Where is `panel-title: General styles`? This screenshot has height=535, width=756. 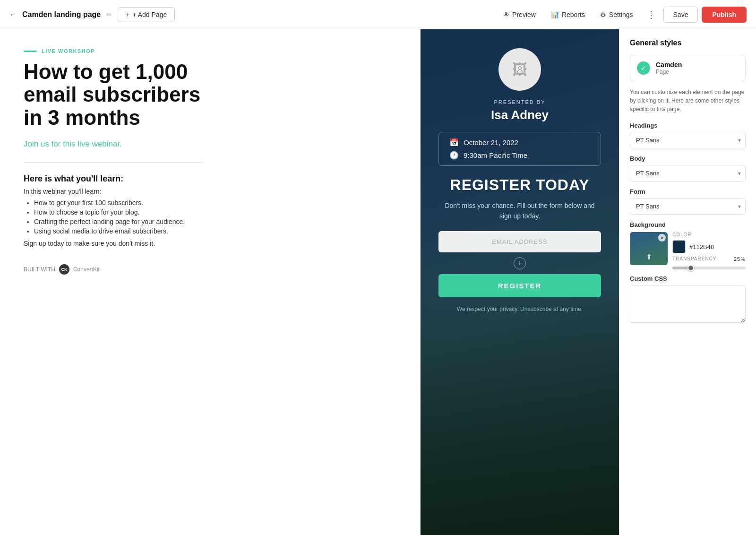 panel-title: General styles is located at coordinates (688, 43).